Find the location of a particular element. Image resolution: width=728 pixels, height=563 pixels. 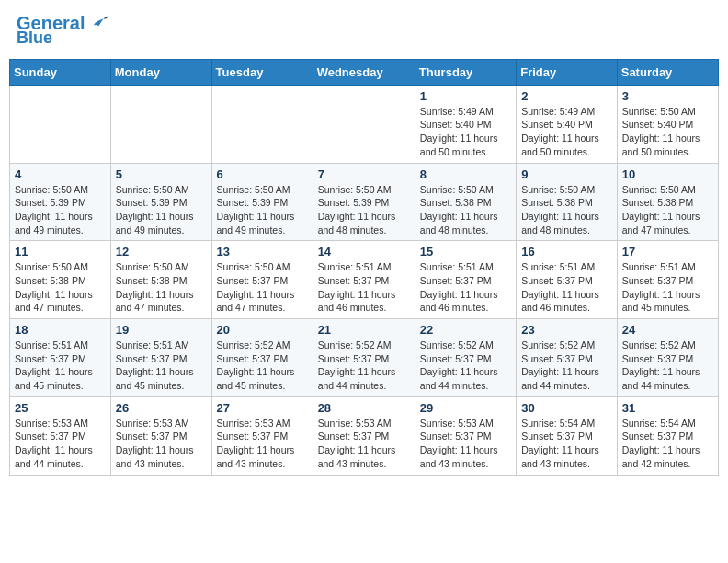

weekday-header-thursday: Thursday is located at coordinates (465, 72).